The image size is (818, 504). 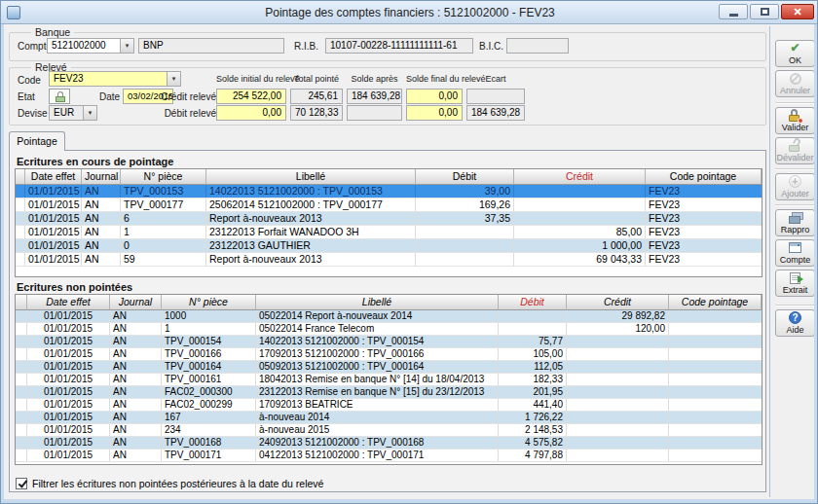 I want to click on table-row: 01/01/2015 AN TPV_000171 04122013 512100…, so click(x=389, y=455).